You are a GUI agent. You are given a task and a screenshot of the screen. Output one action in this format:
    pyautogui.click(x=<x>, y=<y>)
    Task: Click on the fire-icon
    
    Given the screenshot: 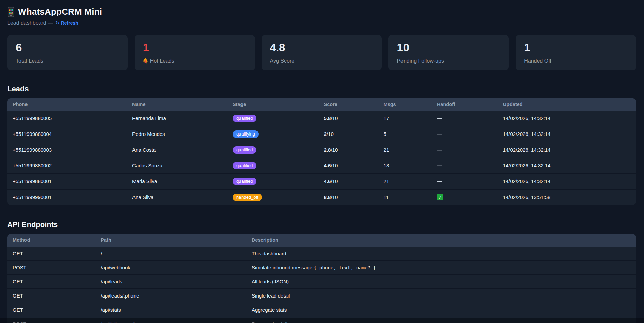 What is the action you would take?
    pyautogui.click(x=146, y=61)
    